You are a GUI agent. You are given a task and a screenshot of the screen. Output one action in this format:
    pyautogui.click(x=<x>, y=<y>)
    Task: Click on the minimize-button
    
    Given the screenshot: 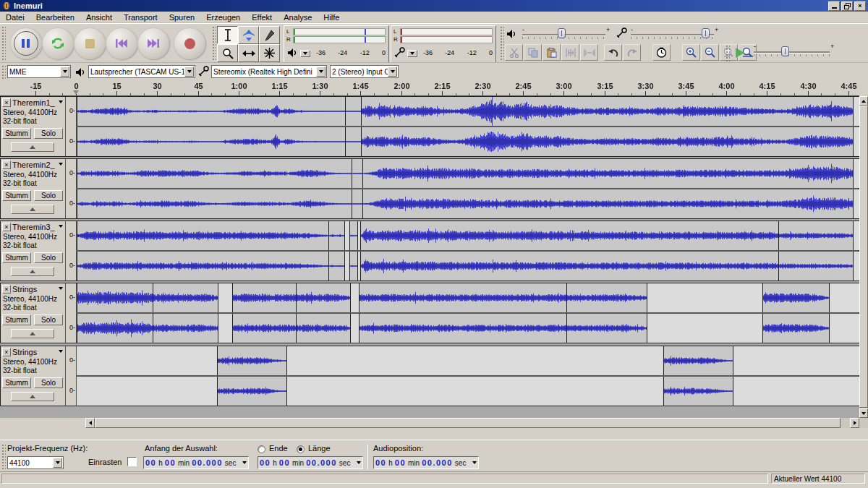 What is the action you would take?
    pyautogui.click(x=834, y=6)
    